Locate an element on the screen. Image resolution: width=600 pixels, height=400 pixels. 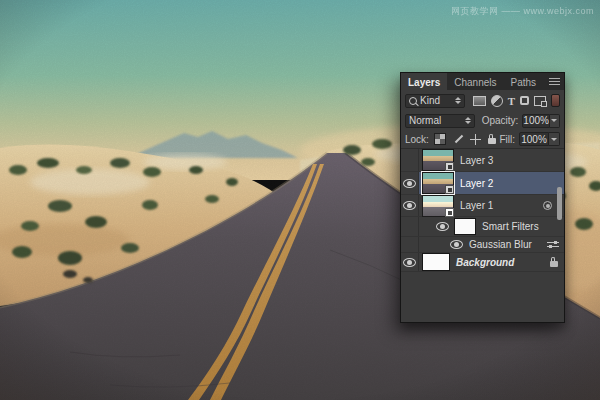
filter-bar: Kind T is located at coordinates (482, 100).